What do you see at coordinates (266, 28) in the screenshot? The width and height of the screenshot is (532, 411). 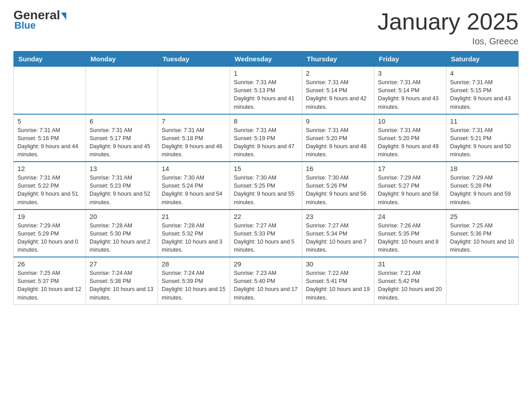 I see `page-header: General Blue January 2025 Ios, Greece` at bounding box center [266, 28].